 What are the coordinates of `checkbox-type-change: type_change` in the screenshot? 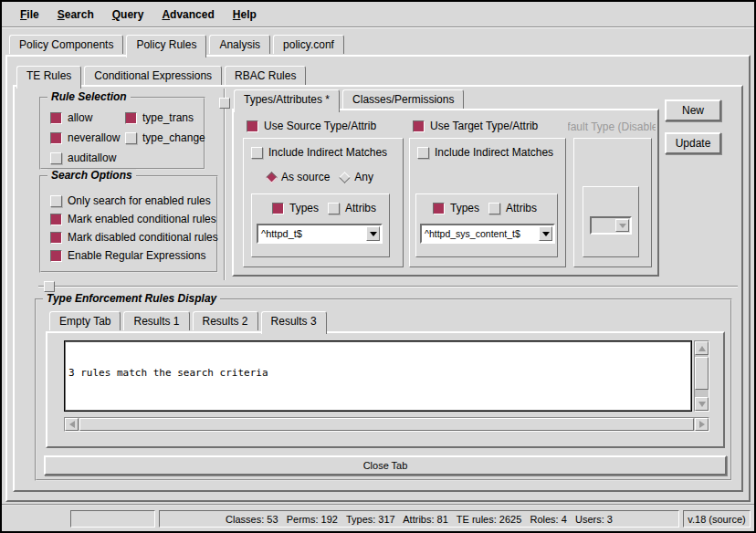 It's located at (165, 138).